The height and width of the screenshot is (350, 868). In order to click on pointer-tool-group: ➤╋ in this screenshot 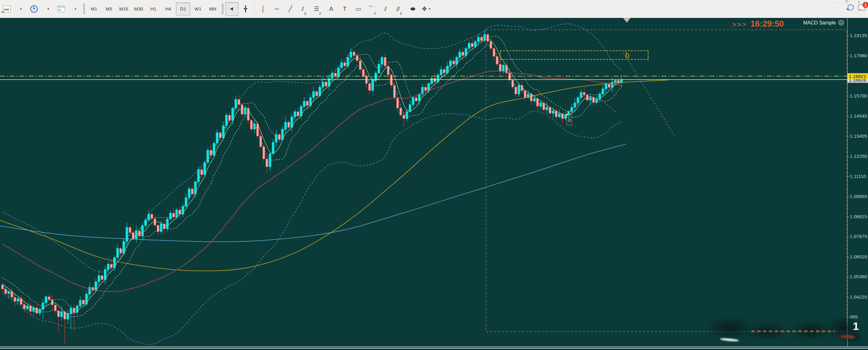, I will do `click(239, 9)`.